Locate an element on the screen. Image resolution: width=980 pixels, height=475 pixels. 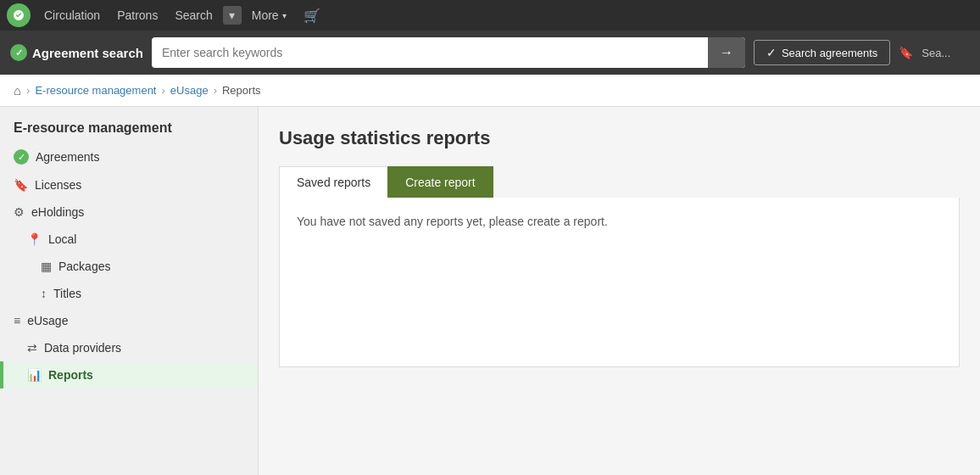
local-icon: 📍 is located at coordinates (34, 239).